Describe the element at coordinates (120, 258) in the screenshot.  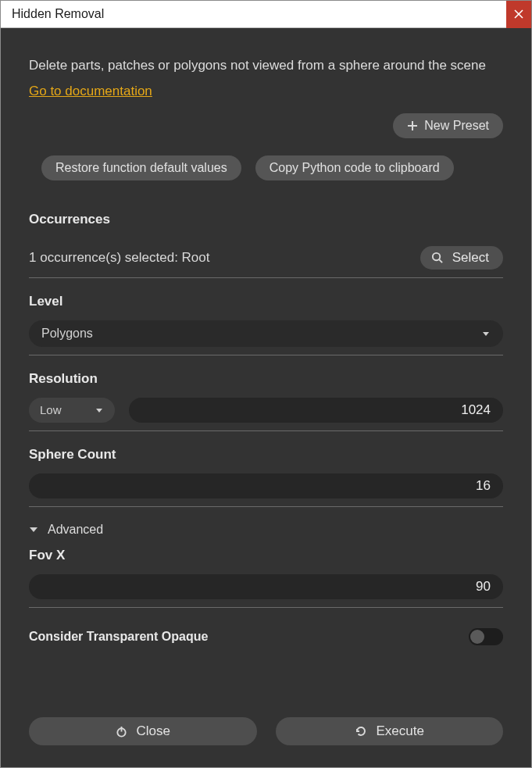
I see `occurrences-status: 1 occurrence(s) selected: Root` at that location.